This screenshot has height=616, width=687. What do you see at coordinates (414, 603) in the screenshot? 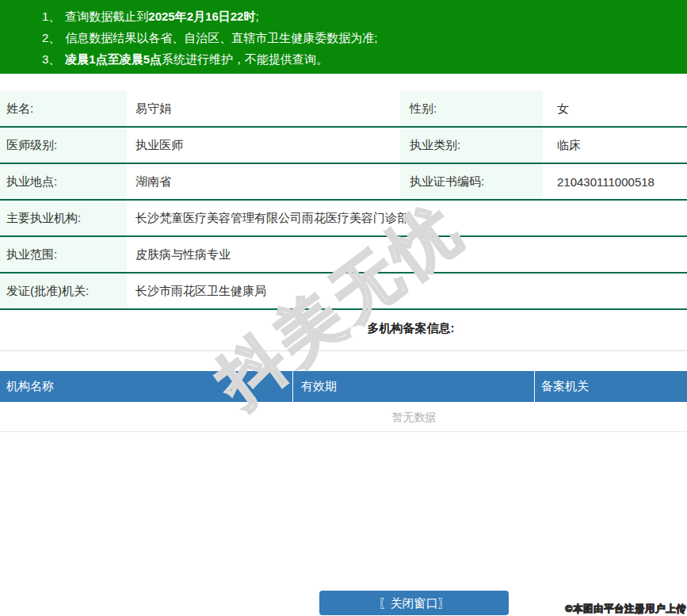
I see `close-window-button: 〖关闭窗口〗` at bounding box center [414, 603].